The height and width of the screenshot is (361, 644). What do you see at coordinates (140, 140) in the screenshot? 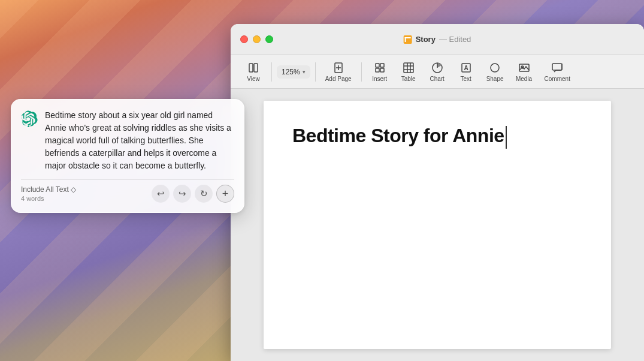
I see `prompt-text: Bedtime story about a six year old girl …` at bounding box center [140, 140].